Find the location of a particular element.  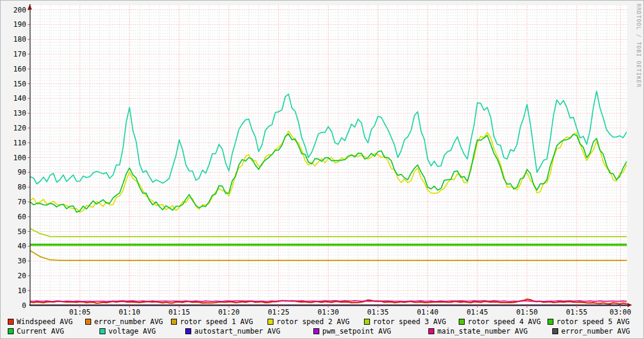

x-tick-label: 01:55 is located at coordinates (577, 312).